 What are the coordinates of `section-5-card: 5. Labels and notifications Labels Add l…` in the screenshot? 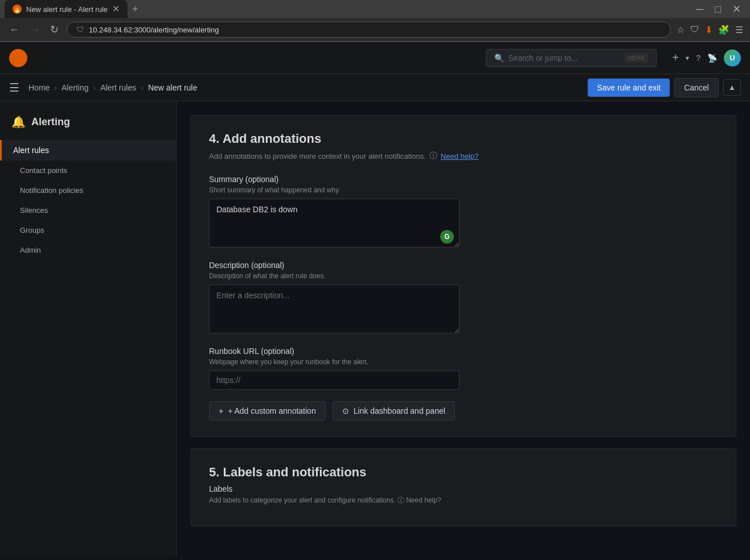 It's located at (464, 487).